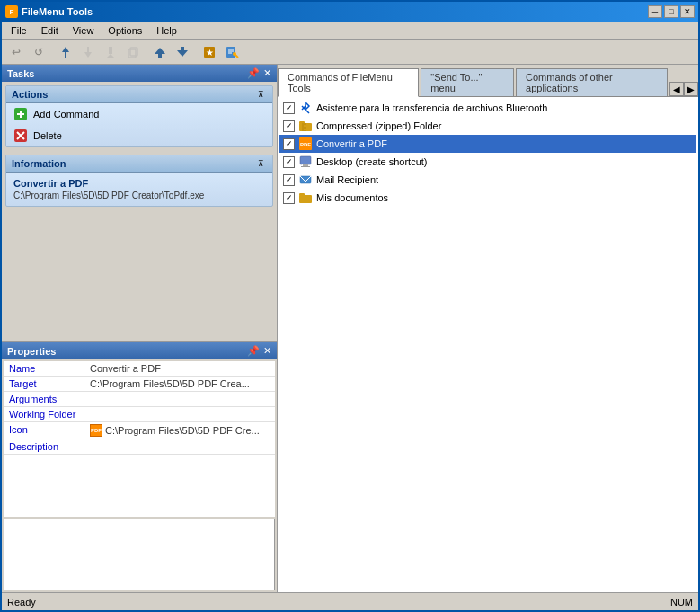  Describe the element at coordinates (30, 94) in the screenshot. I see `actions-title: Actions` at that location.